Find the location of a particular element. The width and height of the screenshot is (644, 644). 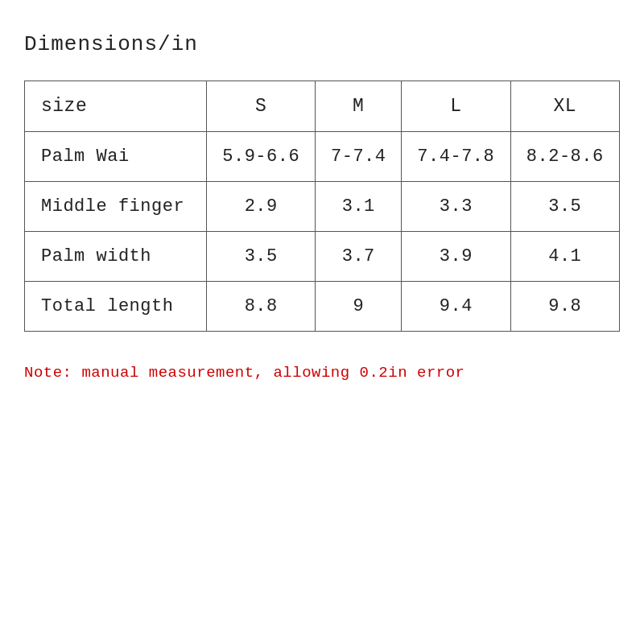

row-s-1: 2.9 is located at coordinates (261, 207).